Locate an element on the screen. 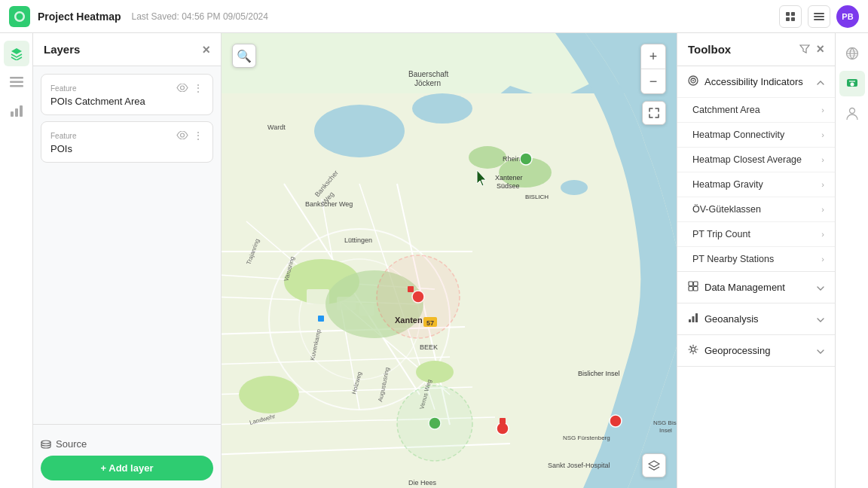  pt-nearby-stations-label: PT Nearby Stations is located at coordinates (733, 259).